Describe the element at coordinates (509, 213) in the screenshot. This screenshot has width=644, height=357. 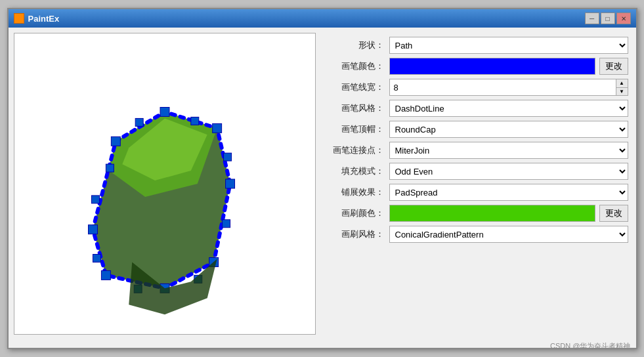
I see `brush-color-widget: 更改` at that location.